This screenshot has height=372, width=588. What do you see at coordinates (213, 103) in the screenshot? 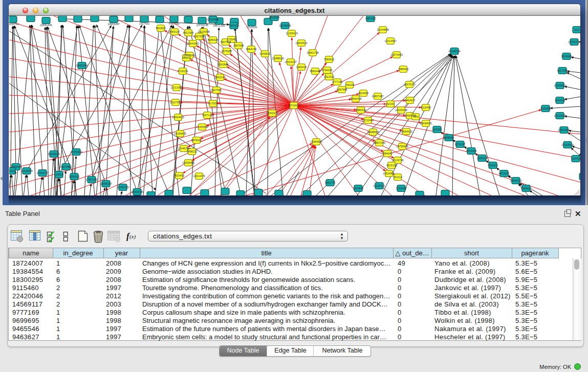
I see `svg-text: 417004` at bounding box center [213, 103].